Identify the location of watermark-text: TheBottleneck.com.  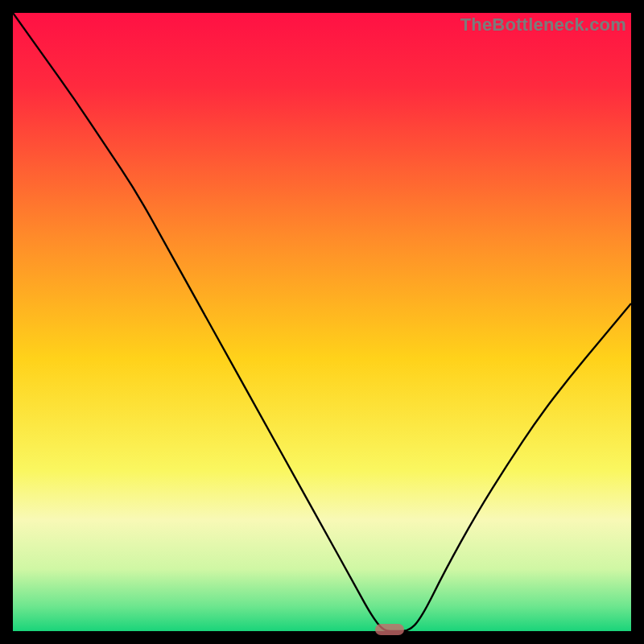
(543, 25).